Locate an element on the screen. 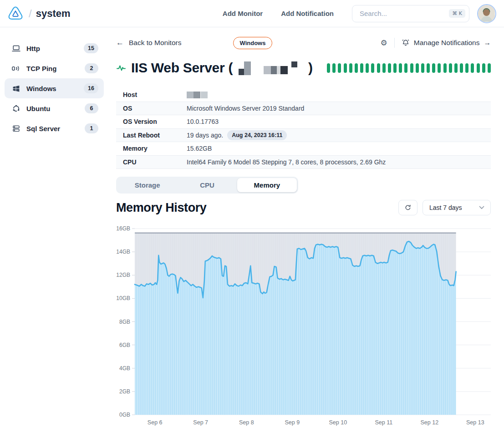  search-shortcut-kbd: ⌘ K is located at coordinates (457, 14).